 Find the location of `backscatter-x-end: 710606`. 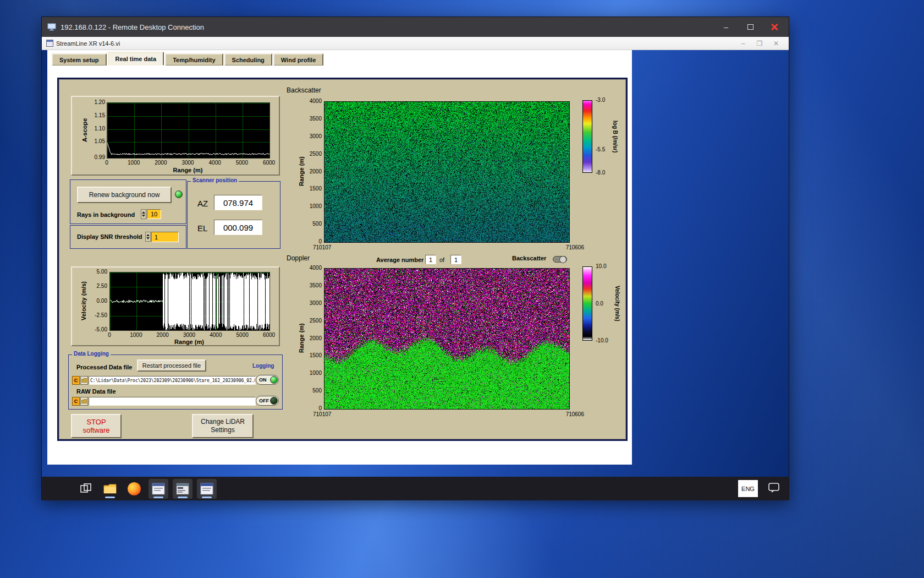

backscatter-x-end: 710606 is located at coordinates (568, 248).